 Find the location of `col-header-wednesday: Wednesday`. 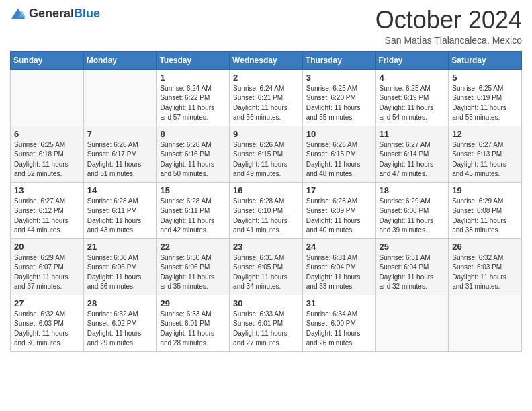

col-header-wednesday: Wednesday is located at coordinates (266, 60).